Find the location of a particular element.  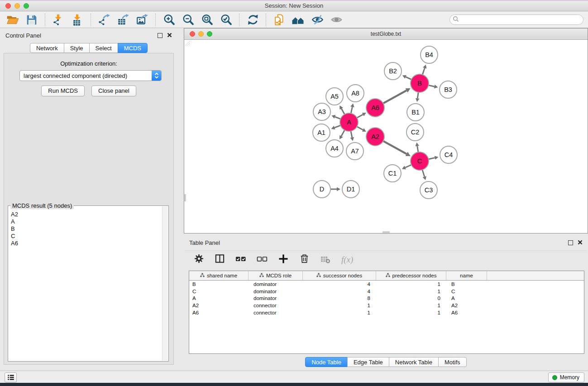

memory-button: Memory is located at coordinates (566, 377).